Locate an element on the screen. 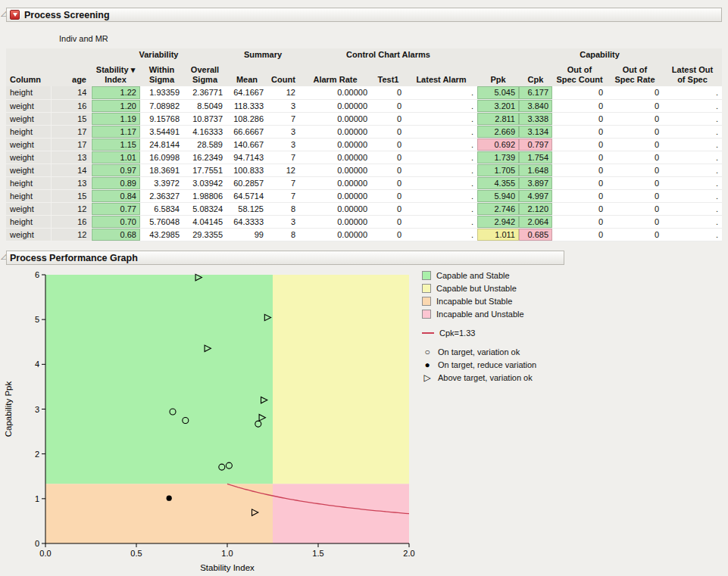 Image resolution: width=728 pixels, height=576 pixels. table-row: weight140.9718.369117.7551100.833120.000… is located at coordinates (364, 170).